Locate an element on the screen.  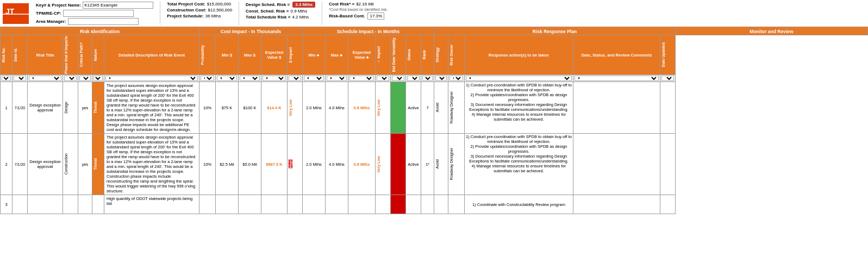
cell-desc-3: High quantity of ODOT statewide projects… is located at coordinates (152, 204).